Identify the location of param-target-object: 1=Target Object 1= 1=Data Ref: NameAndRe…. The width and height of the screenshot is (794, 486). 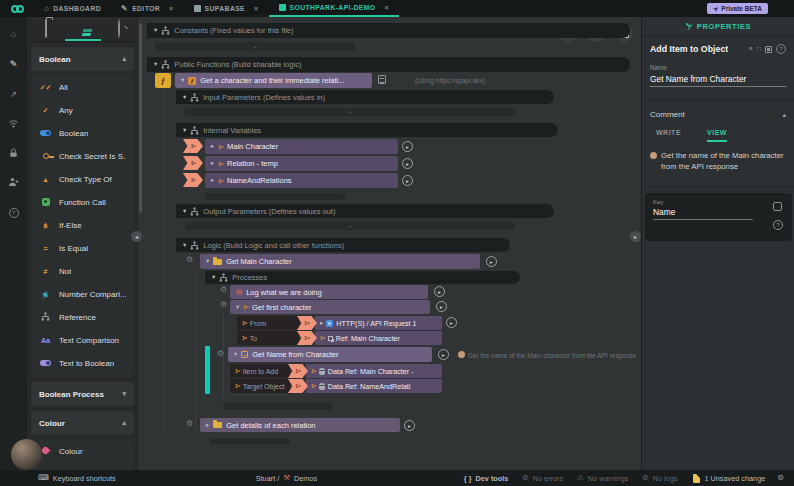
(336, 386).